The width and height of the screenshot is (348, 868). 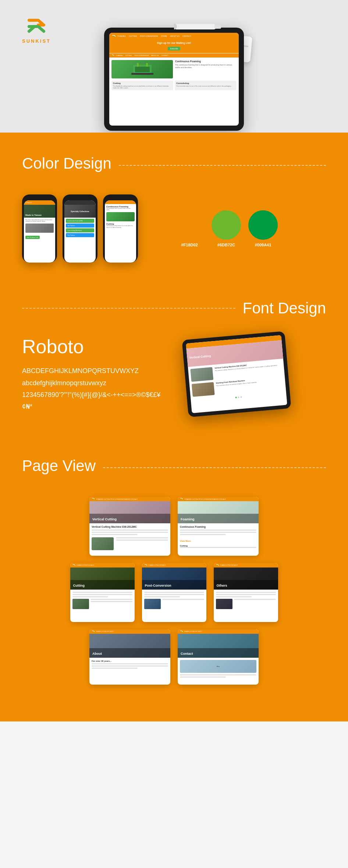 What do you see at coordinates (226, 229) in the screenshot?
I see `color-swatches-group: #F18D02 #6DB72C #009A41` at bounding box center [226, 229].